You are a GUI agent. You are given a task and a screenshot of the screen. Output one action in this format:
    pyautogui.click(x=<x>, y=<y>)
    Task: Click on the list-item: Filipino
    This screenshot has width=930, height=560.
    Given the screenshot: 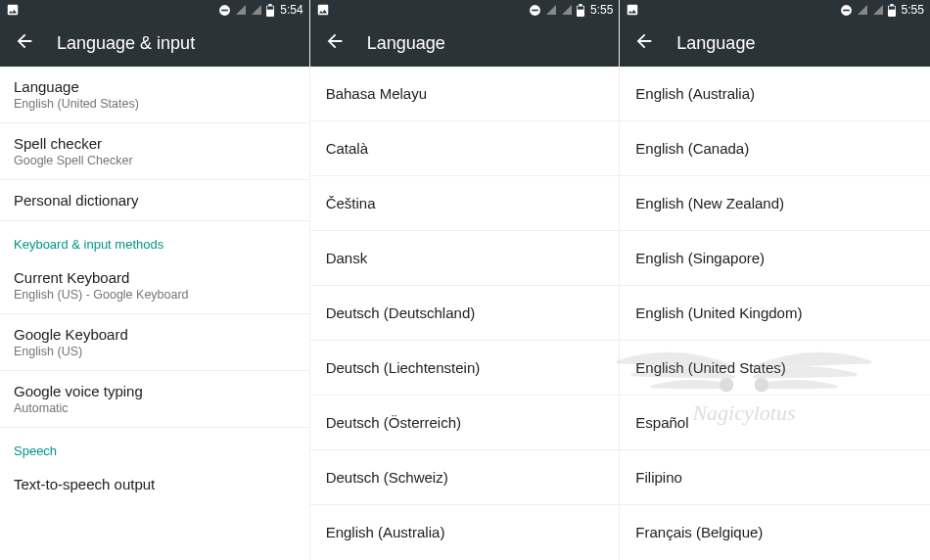 What is the action you would take?
    pyautogui.click(x=775, y=478)
    